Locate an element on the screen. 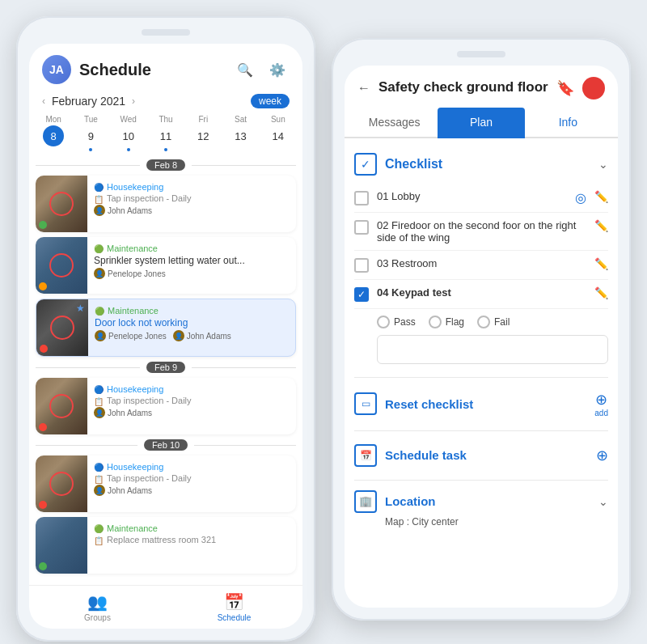 The width and height of the screenshot is (647, 644). day-wed: Wed 10 is located at coordinates (129, 133).